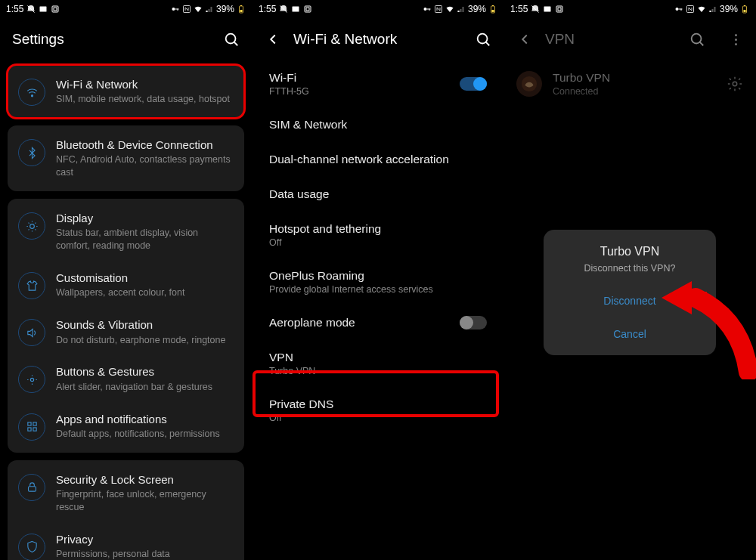  Describe the element at coordinates (378, 282) in the screenshot. I see `item-roaming: OnePlus Roaming Provide global Internet …` at that location.